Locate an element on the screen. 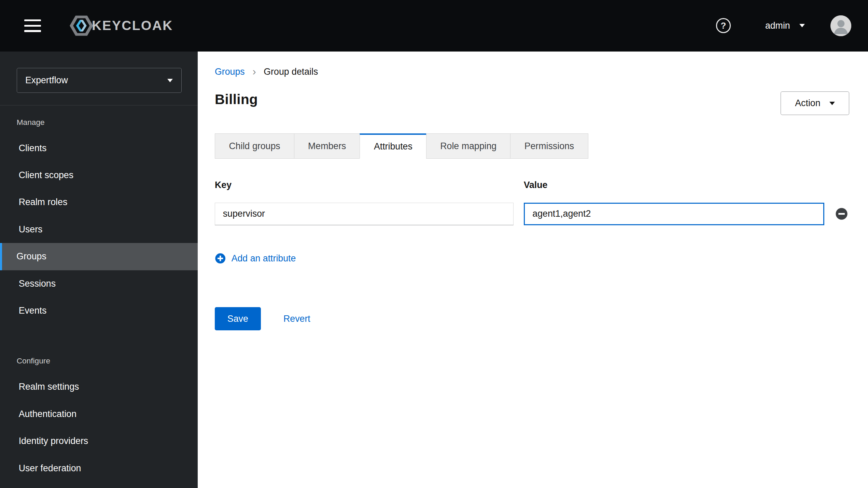 This screenshot has width=868, height=488. attribute-key-input is located at coordinates (364, 214).